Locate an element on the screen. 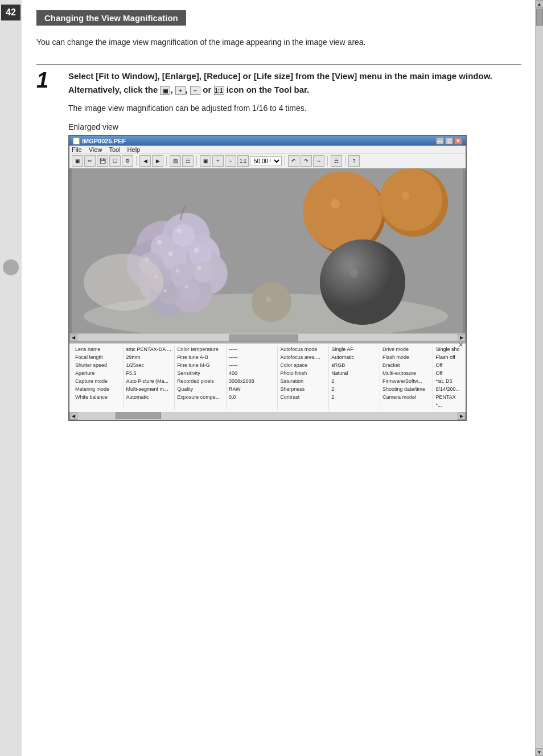 This screenshot has height=756, width=543. value-metering-mode: Multi-segment m... is located at coordinates (149, 390).